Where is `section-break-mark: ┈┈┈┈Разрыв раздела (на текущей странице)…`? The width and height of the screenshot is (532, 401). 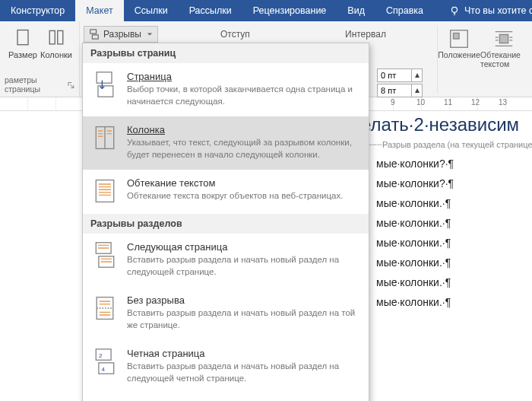 section-break-mark: ┈┈┈┈Разрыв раздела (на текущей странице)… is located at coordinates (447, 145).